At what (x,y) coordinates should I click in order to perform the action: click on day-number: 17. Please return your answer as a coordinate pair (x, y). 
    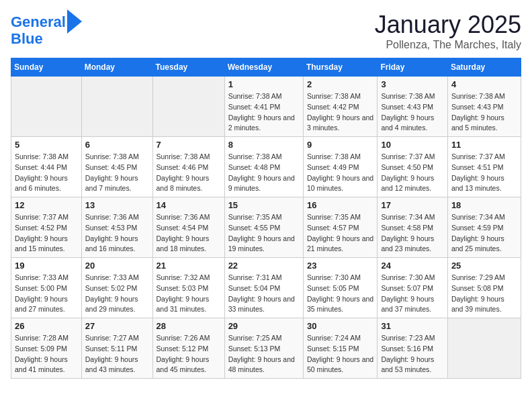
    Looking at the image, I should click on (412, 205).